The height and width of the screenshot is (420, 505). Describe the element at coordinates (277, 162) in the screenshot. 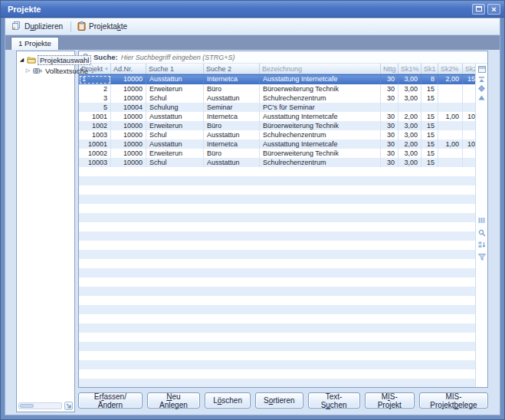

I see `table-row: 1000310000SchulAusstattunSchulrechenzent…` at that location.